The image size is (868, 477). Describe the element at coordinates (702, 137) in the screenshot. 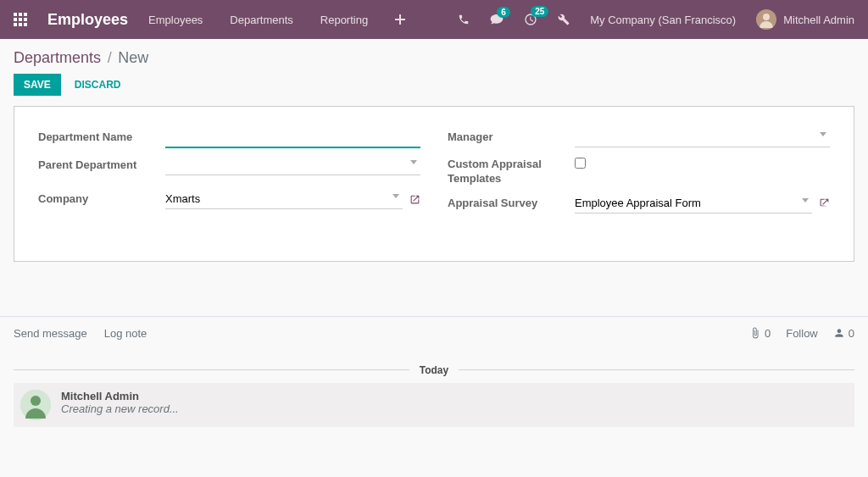

I see `manager-input` at that location.